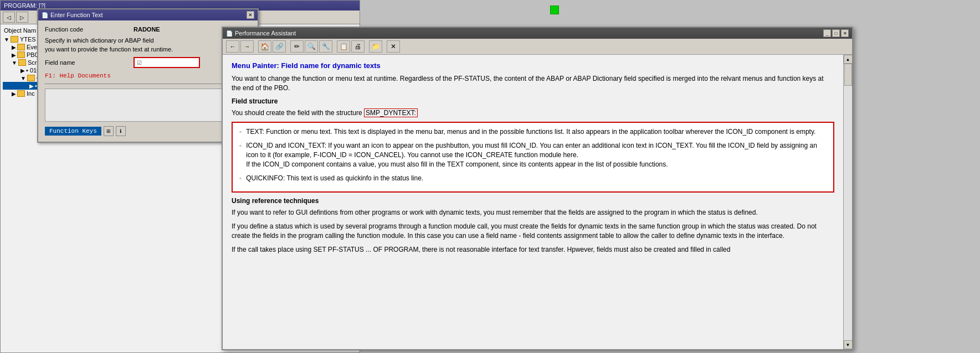  I want to click on pa-titlebar: 📄 Performance Assistant _ □ ✕, so click(537, 33).